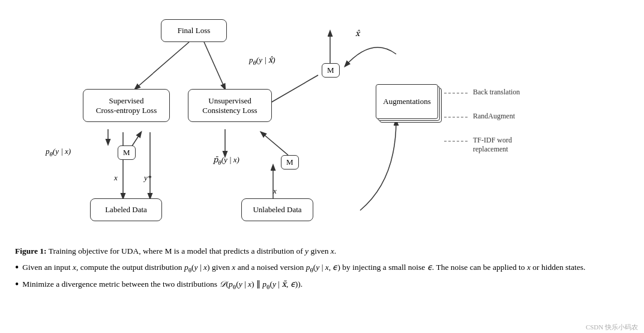 This screenshot has width=644, height=333. What do you see at coordinates (612, 327) in the screenshot?
I see `watermark: CSDN 快乐小码农` at bounding box center [612, 327].